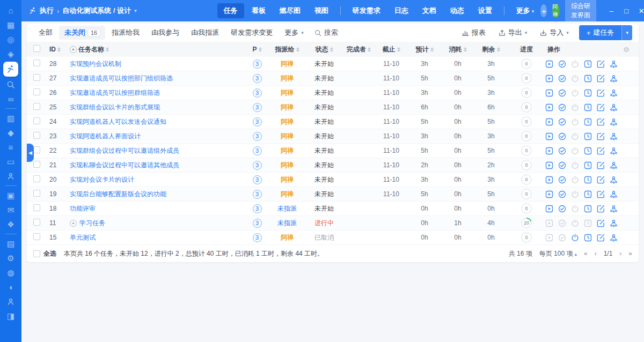 The width and height of the screenshot is (644, 342). I want to click on expand-task-icon: +, so click(73, 223).